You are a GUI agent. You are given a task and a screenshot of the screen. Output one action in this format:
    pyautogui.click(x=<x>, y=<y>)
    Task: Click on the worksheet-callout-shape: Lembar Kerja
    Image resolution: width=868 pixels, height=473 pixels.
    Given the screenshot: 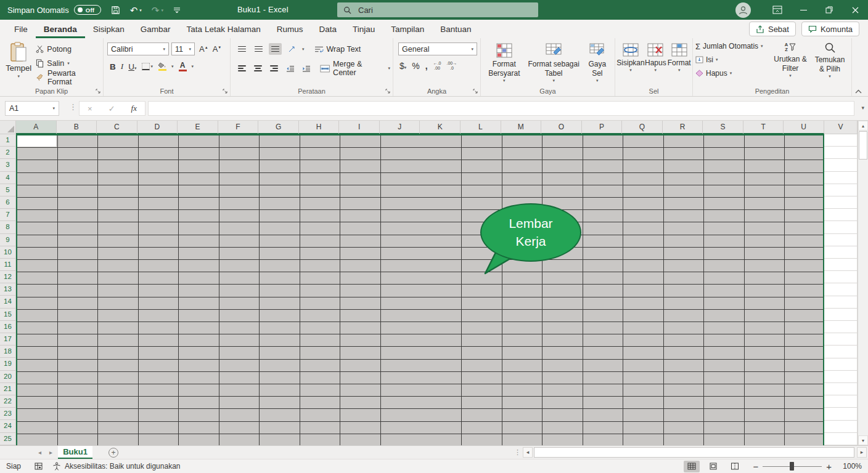 What is the action you would take?
    pyautogui.click(x=531, y=233)
    